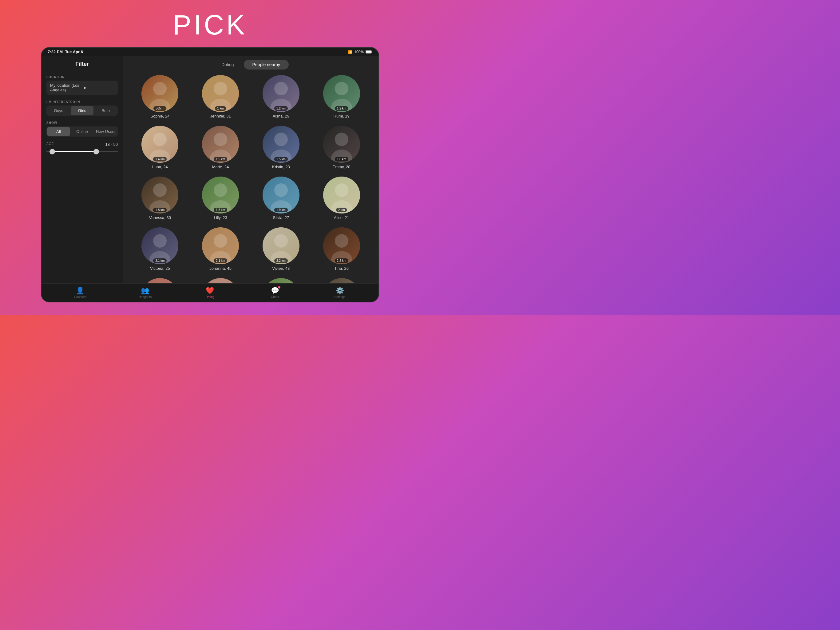  I want to click on nav-item-chats: 💬4Chats, so click(275, 293).